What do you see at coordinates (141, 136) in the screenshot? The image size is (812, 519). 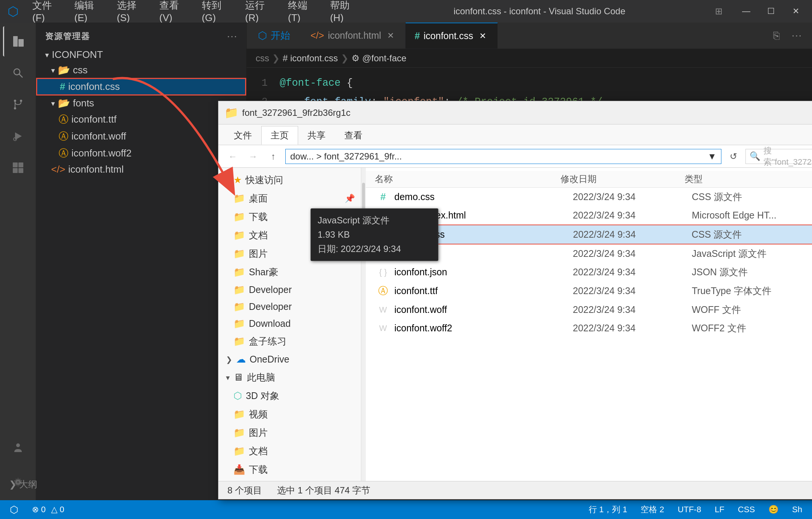 I see `sidebar-item-iconfont-woff: Ⓐ iconfont.woff` at bounding box center [141, 136].